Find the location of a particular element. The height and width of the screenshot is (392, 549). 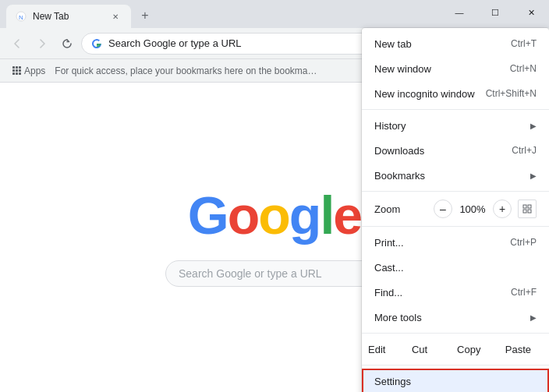

menu-item-new-tab: New tab Ctrl+T is located at coordinates (455, 44).